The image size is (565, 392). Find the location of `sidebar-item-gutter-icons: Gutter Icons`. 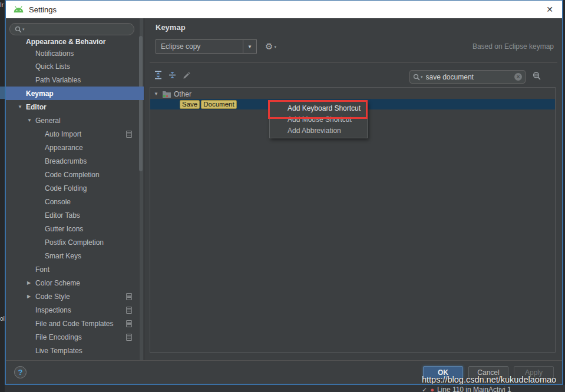

sidebar-item-gutter-icons: Gutter Icons is located at coordinates (72, 228).